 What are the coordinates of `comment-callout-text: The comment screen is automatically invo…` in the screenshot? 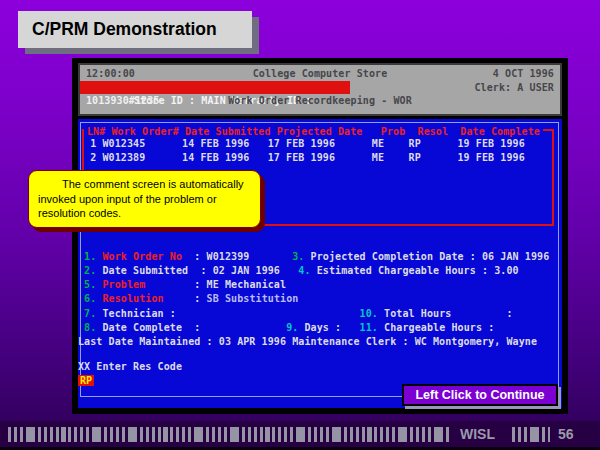 It's located at (141, 198).